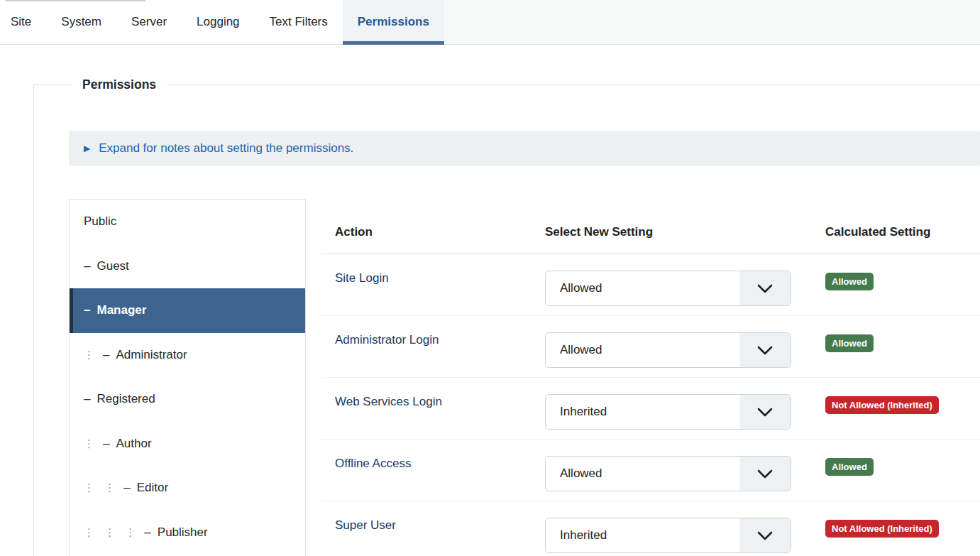 This screenshot has height=556, width=980. Describe the element at coordinates (650, 409) in the screenshot. I see `table-row: Web Services Login Inherited Not Allowed…` at that location.